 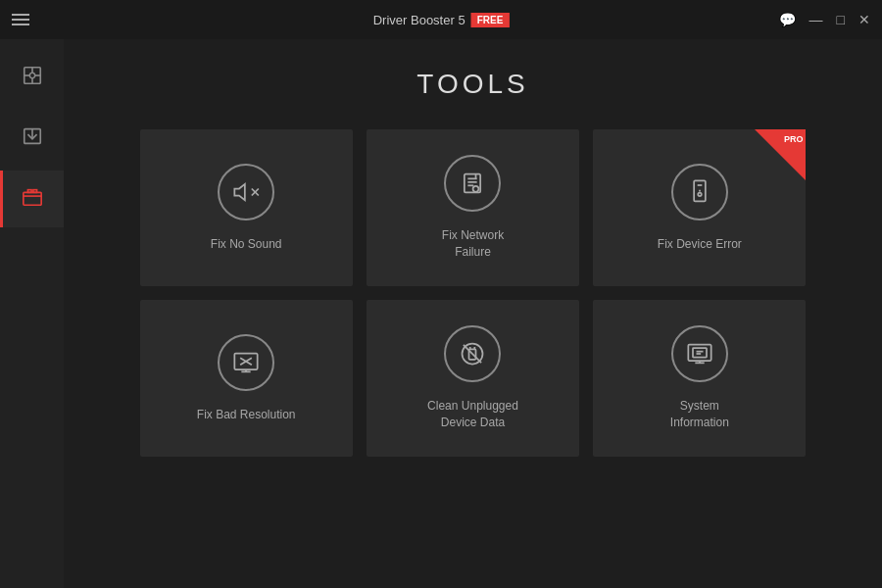 What do you see at coordinates (472, 208) in the screenshot?
I see `tool-fix-network: Fix NetworkFailure` at bounding box center [472, 208].